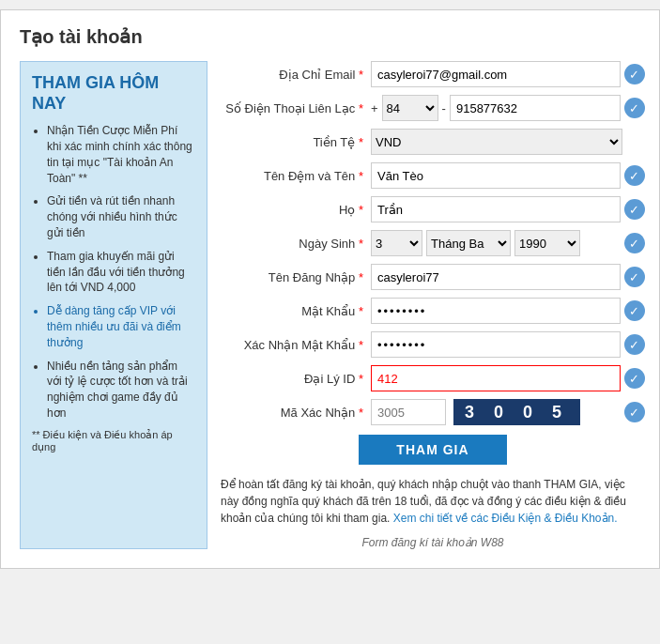 The width and height of the screenshot is (660, 644). I want to click on phone-check-icon: ✓, so click(635, 108).